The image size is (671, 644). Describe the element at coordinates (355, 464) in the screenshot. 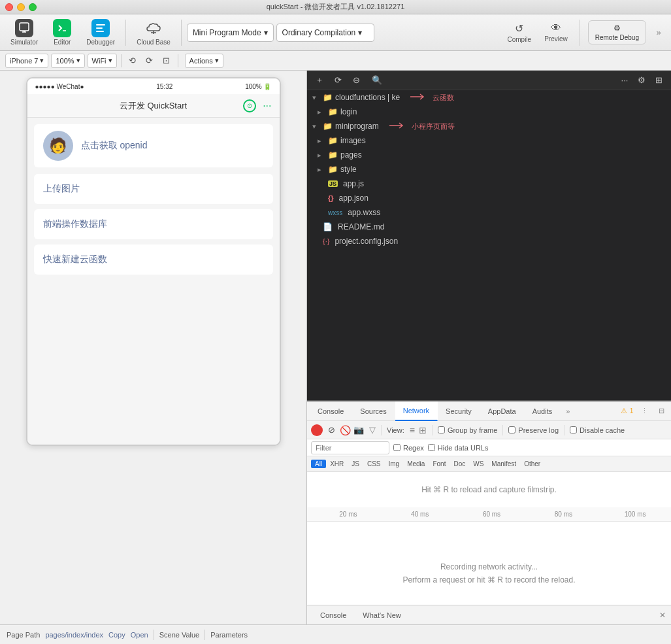

I see `filter-js: JS` at that location.